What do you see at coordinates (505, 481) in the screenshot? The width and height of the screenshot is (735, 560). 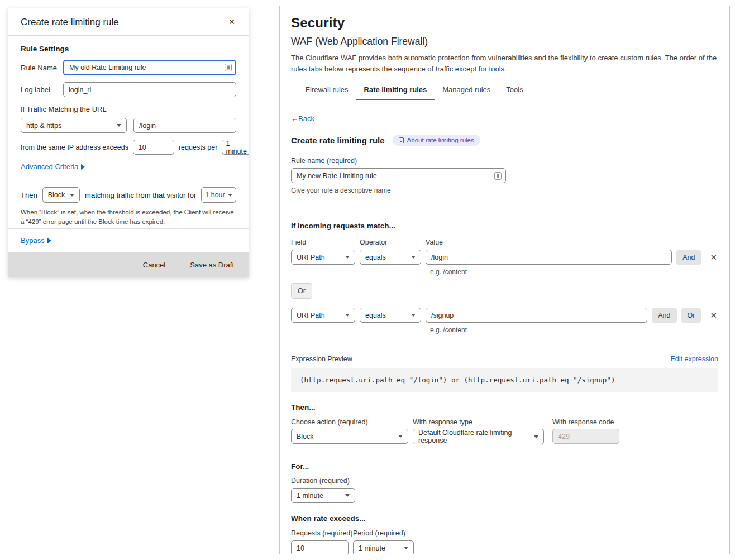 I see `duration-label: Duration (required)` at bounding box center [505, 481].